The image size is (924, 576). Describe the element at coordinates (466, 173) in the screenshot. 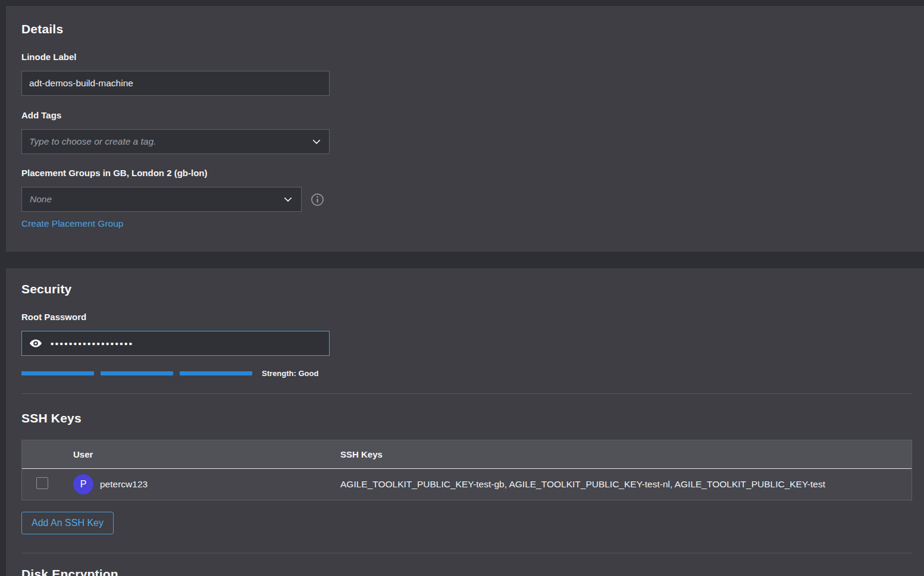

I see `placement-groups-label: Placement Groups in GB, London 2 (gb-lon…` at that location.